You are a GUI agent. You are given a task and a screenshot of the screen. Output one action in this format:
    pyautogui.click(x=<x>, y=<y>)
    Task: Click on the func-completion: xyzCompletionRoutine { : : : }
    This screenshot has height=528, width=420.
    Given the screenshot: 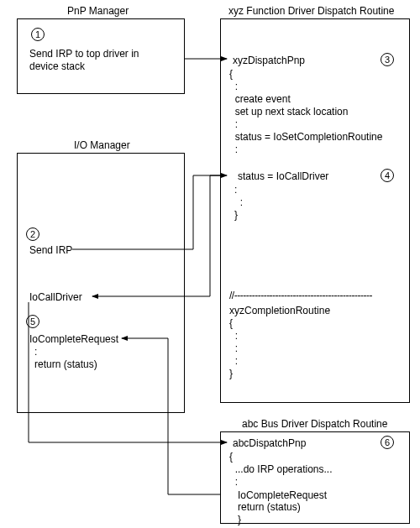 What is the action you would take?
    pyautogui.click(x=280, y=342)
    